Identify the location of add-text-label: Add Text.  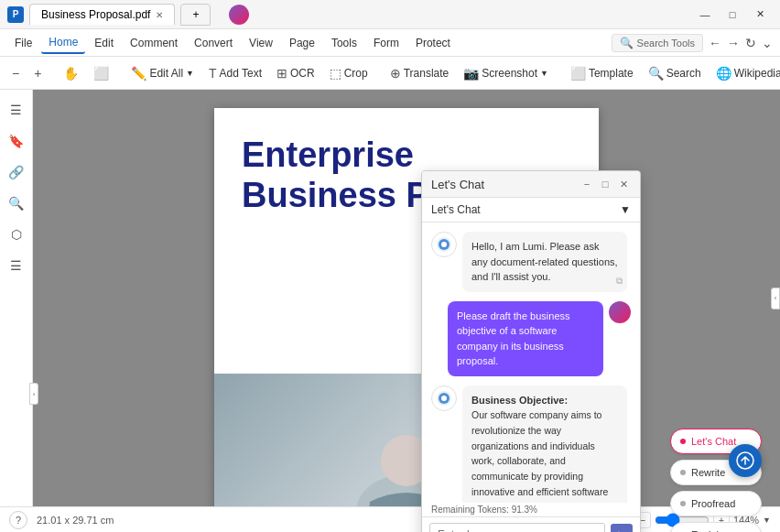
(241, 73).